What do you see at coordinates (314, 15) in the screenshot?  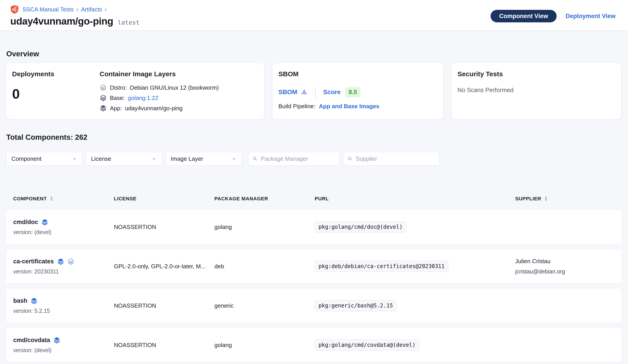 I see `top-bar: SSCA Manual Tests › Artifacts › uday4vun…` at bounding box center [314, 15].